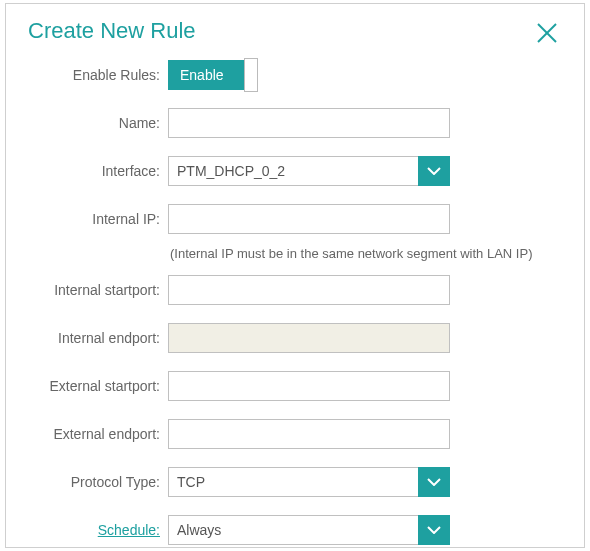  What do you see at coordinates (87, 123) in the screenshot?
I see `label-name: Name:` at bounding box center [87, 123].